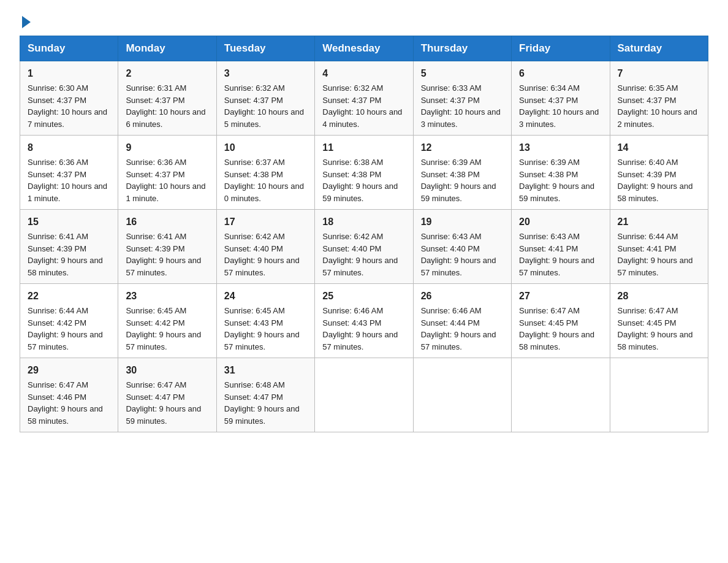  What do you see at coordinates (70, 74) in the screenshot?
I see `day-number: 1` at bounding box center [70, 74].